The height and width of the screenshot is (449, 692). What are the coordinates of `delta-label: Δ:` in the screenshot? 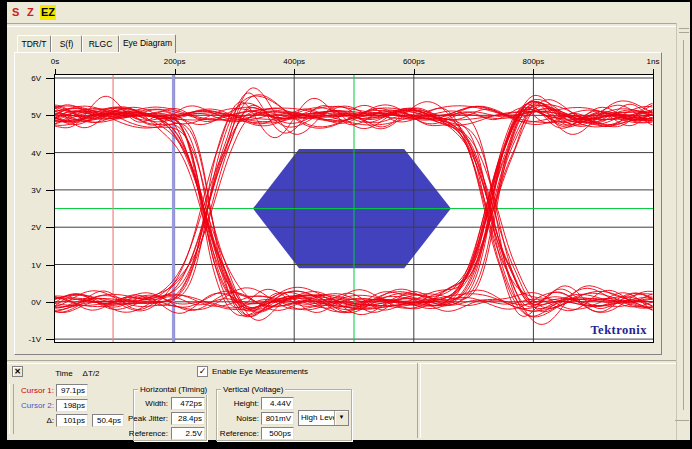 It's located at (33, 420).